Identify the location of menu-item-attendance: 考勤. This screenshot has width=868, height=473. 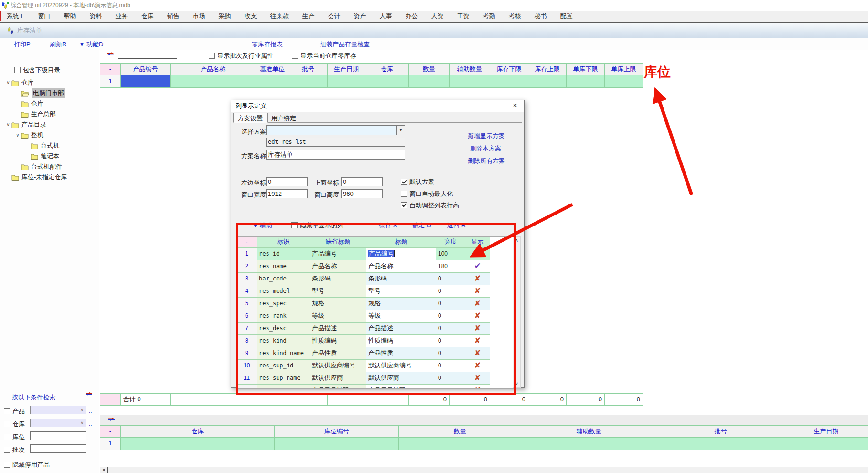
(489, 16).